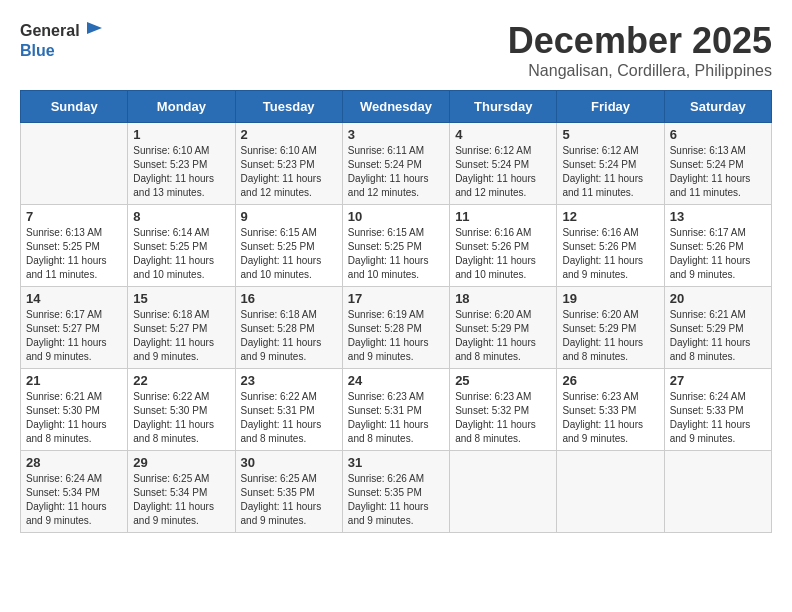 This screenshot has height=612, width=792. Describe the element at coordinates (610, 328) in the screenshot. I see `calendar-cell: 19Sunrise: 6:20 AM Sunset: 5:29 PM Dayli…` at that location.